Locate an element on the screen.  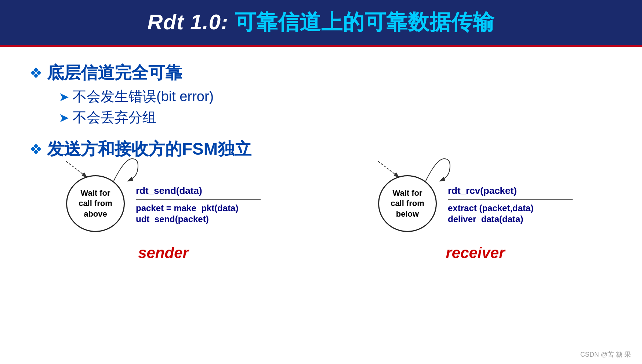
receiver-fsm-visual: Wait forcall frombelow rdt_rcv(packet) e… is located at coordinates (475, 205).